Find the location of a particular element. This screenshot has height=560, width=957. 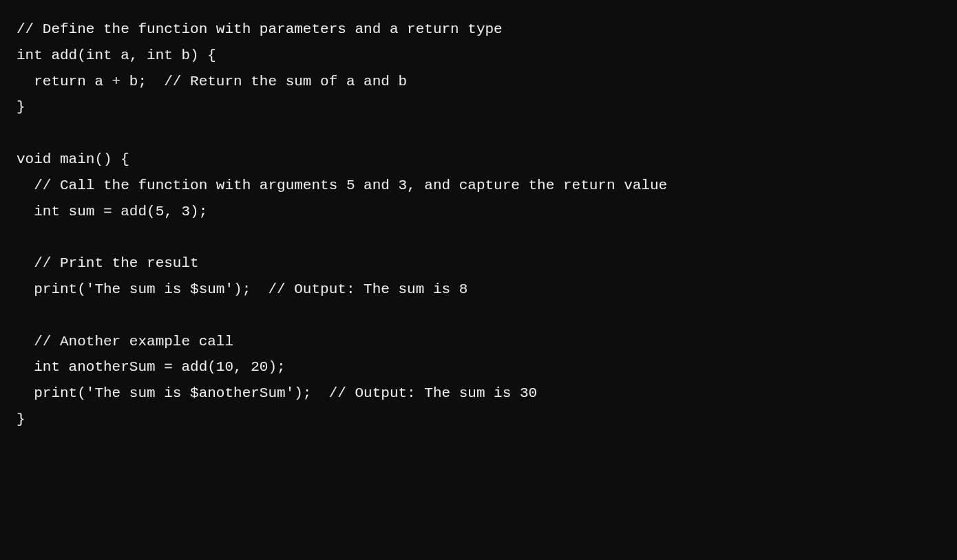

code-line: int add(int a, int b) { is located at coordinates (478, 56).